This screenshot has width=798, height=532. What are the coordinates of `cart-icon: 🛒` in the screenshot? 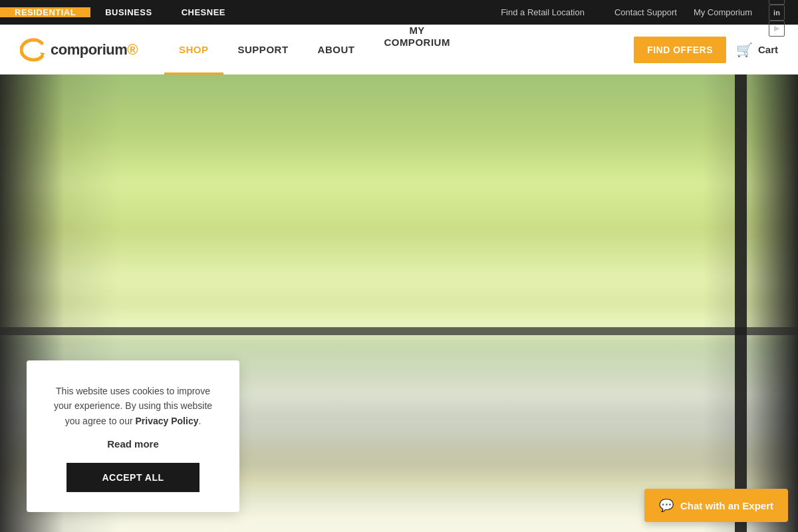 It's located at (745, 50).